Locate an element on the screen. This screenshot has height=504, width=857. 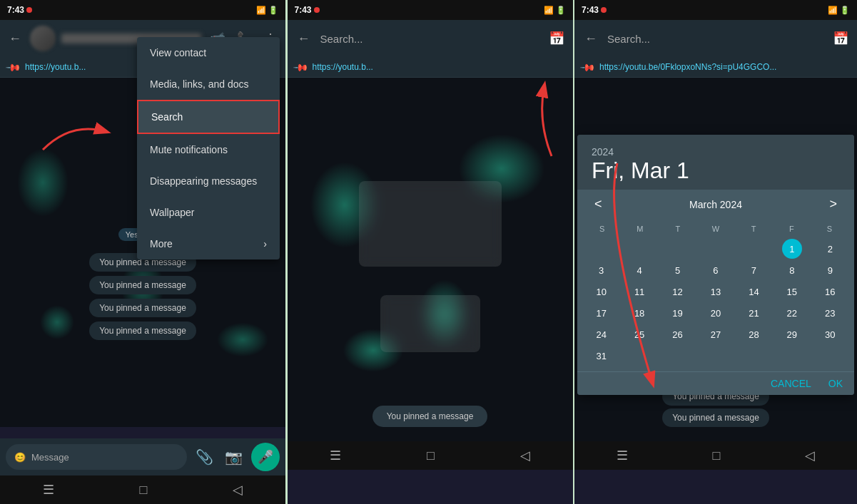
pinned-msg-4: You pinned a message is located at coordinates (143, 331).